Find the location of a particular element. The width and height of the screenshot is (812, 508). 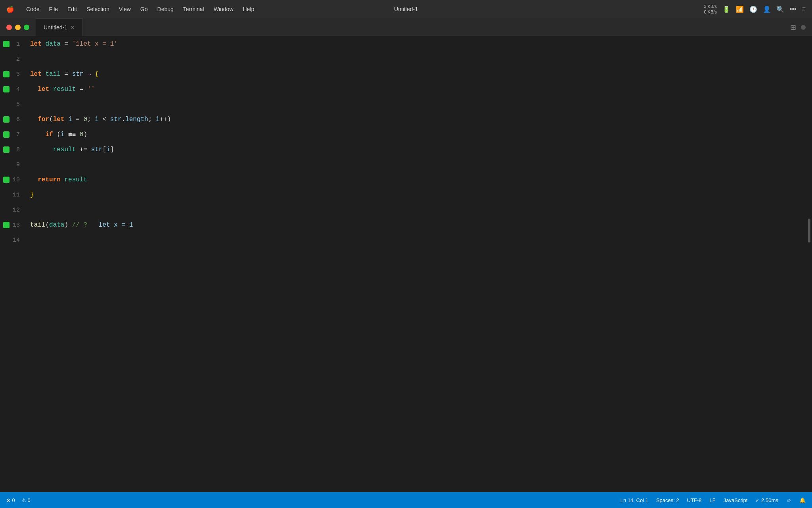

menu-selection: Selection is located at coordinates (98, 9).